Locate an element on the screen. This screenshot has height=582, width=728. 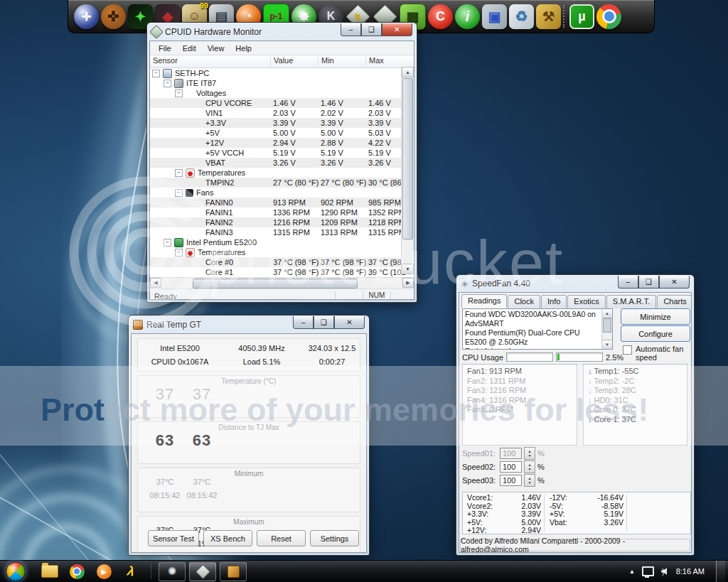
sensor-row: −FANIN3 1315 RPM 1313 RPM 1315 RPM is located at coordinates (282, 232).